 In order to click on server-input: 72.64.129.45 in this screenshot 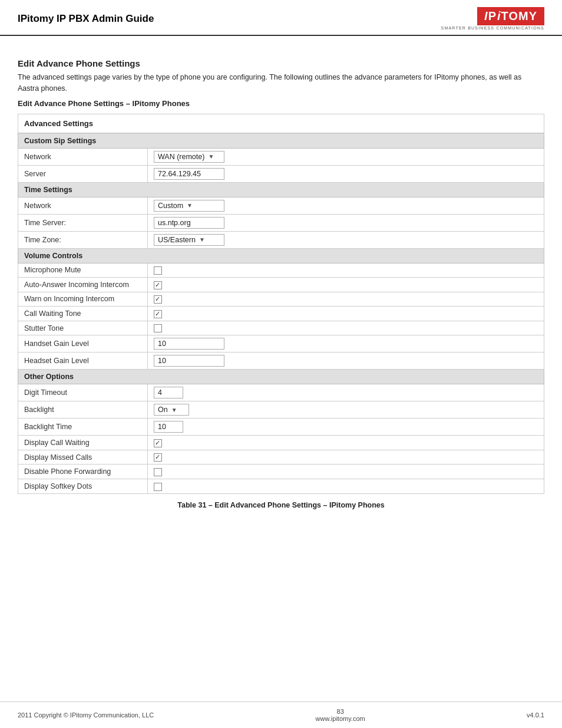, I will do `click(189, 174)`.